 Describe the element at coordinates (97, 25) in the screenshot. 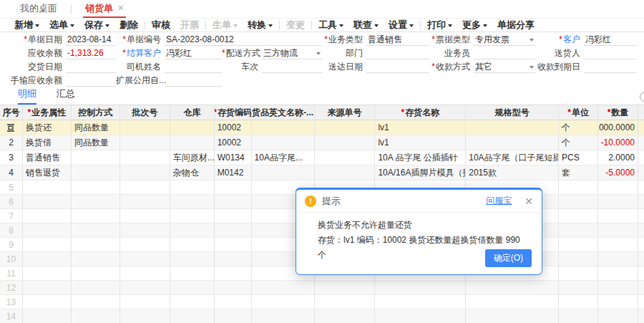

I see `toolbar-save-button: 保存` at that location.